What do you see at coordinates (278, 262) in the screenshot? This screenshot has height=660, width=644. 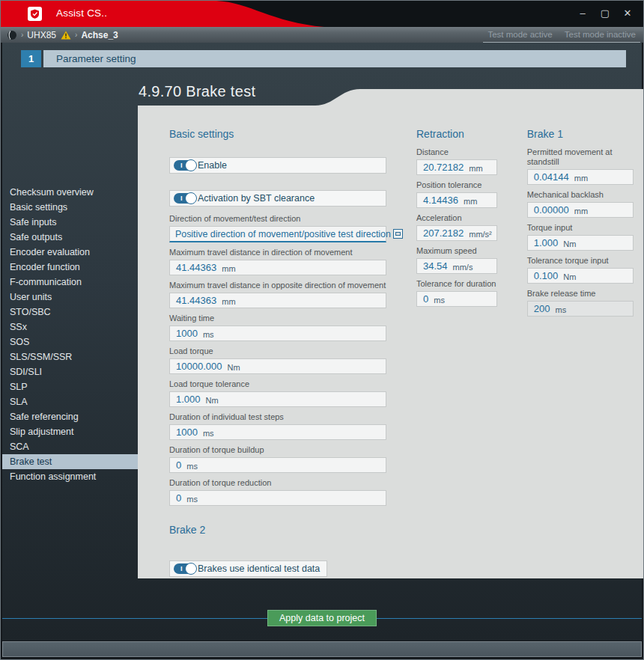 I see `field-group: Maximum travel distance in direction of …` at bounding box center [278, 262].